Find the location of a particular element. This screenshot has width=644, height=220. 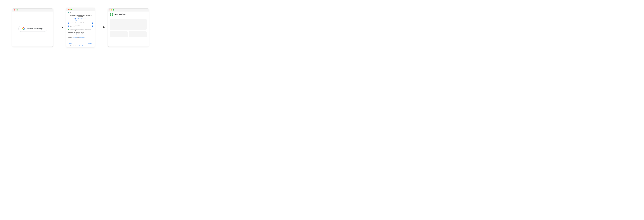

window-2: Sign in with Google Your Add-On! wants a… is located at coordinates (80, 28).